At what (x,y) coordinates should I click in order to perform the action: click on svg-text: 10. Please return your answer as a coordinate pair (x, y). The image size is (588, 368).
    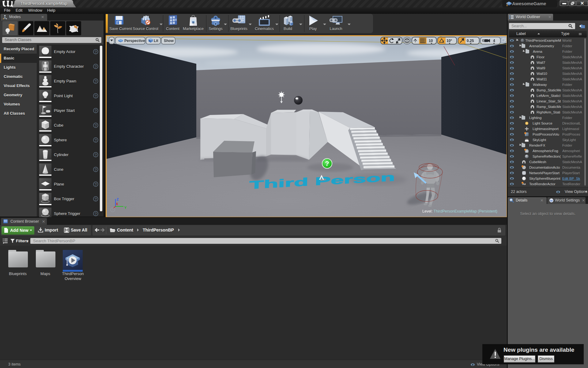
    Looking at the image, I should click on (431, 41).